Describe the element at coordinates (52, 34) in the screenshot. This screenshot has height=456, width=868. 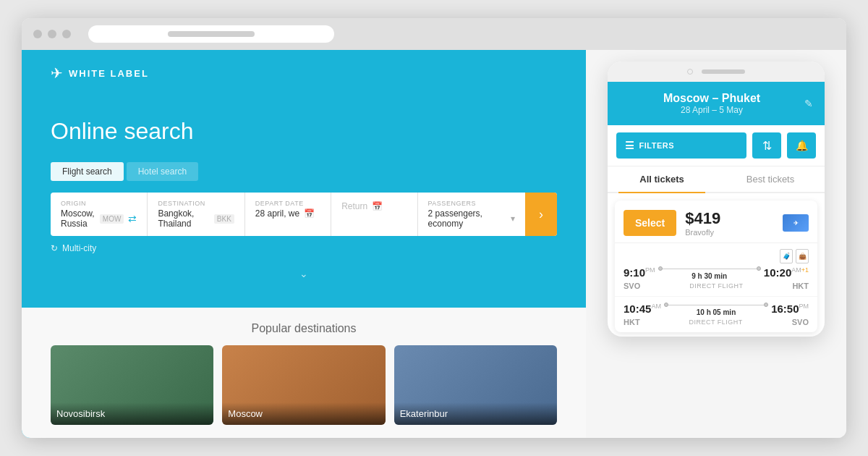
I see `browser-dot-yellow` at that location.